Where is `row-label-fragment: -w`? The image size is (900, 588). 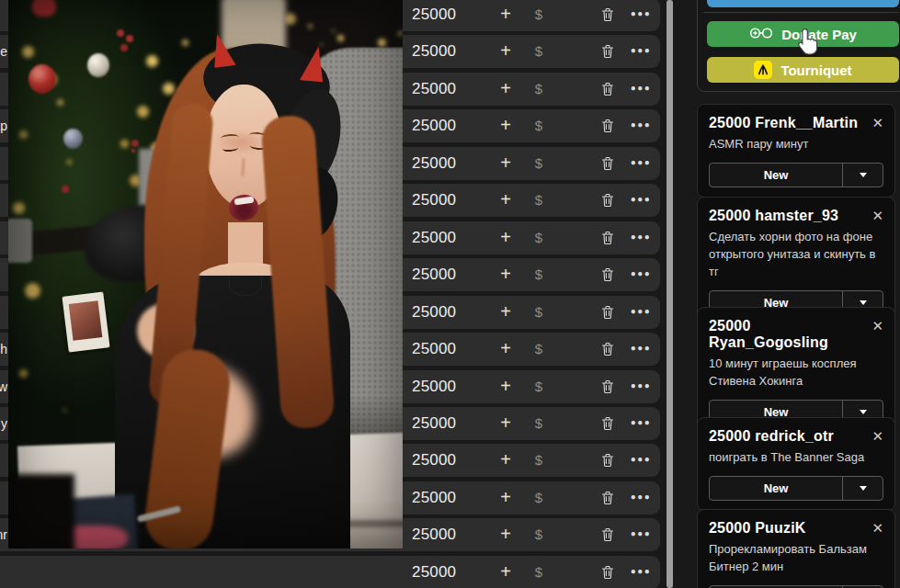 row-label-fragment: -w is located at coordinates (4, 387).